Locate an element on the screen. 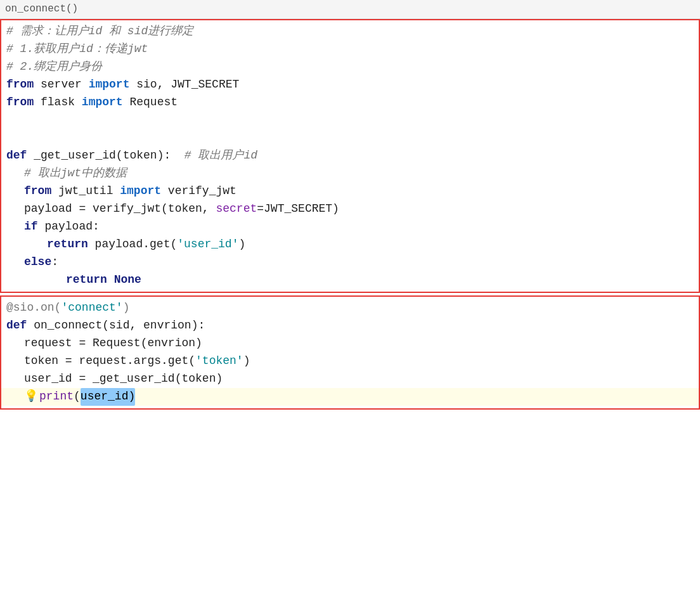 The height and width of the screenshot is (596, 700). code-text: on_connect(sid, envrion): is located at coordinates (115, 326).